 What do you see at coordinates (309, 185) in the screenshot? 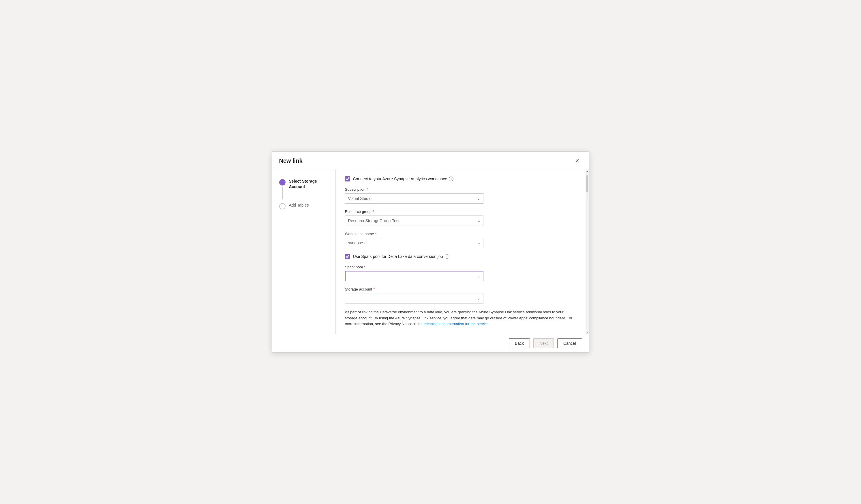
I see `step-label-1: Select Storage Account` at bounding box center [309, 185].